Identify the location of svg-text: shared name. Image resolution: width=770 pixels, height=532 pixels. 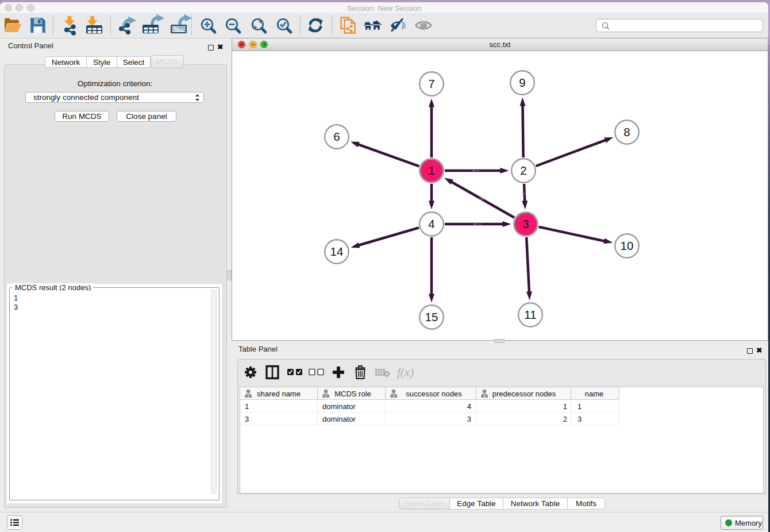
(279, 394).